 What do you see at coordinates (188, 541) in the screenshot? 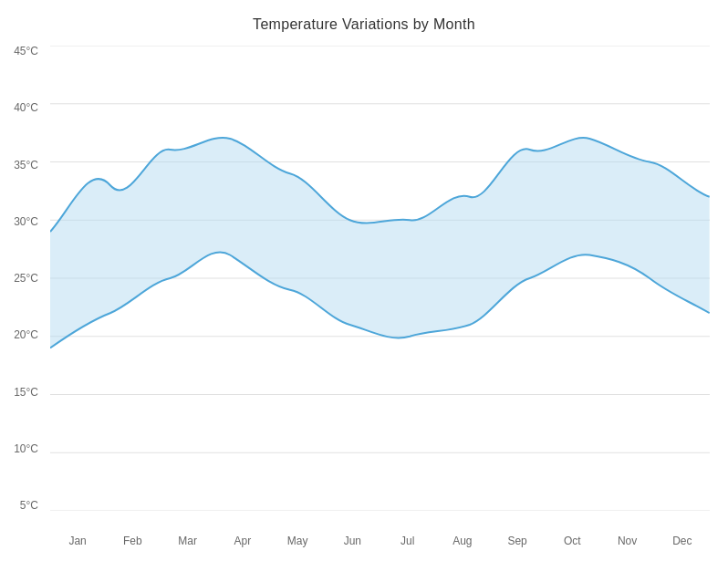
I see `x-label-mar: Mar` at bounding box center [188, 541].